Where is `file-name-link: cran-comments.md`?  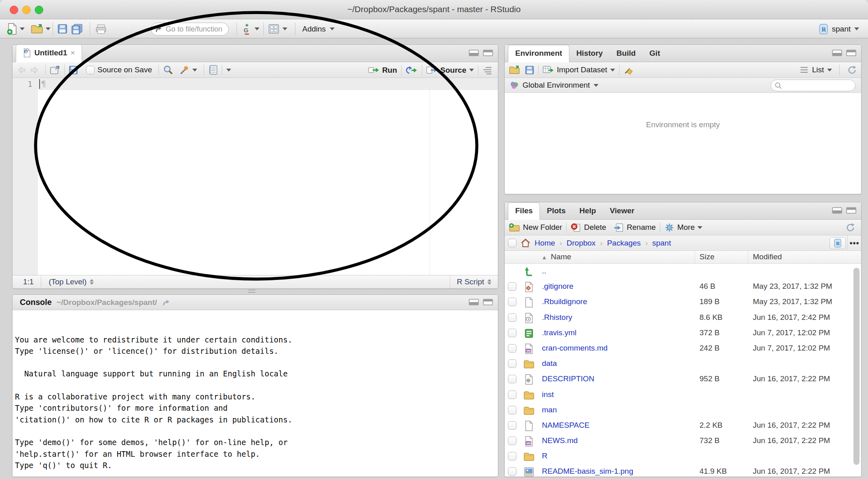
file-name-link: cran-comments.md is located at coordinates (575, 348).